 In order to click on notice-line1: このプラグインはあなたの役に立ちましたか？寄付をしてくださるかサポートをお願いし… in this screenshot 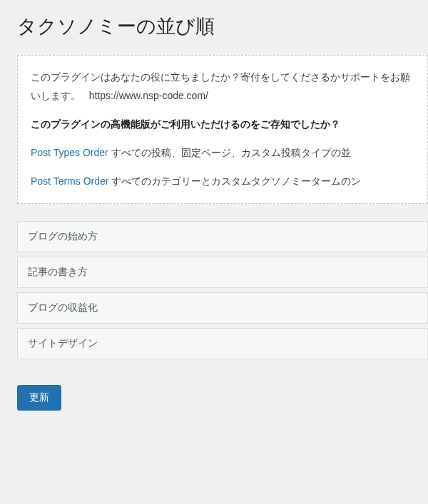, I will do `click(220, 86)`.